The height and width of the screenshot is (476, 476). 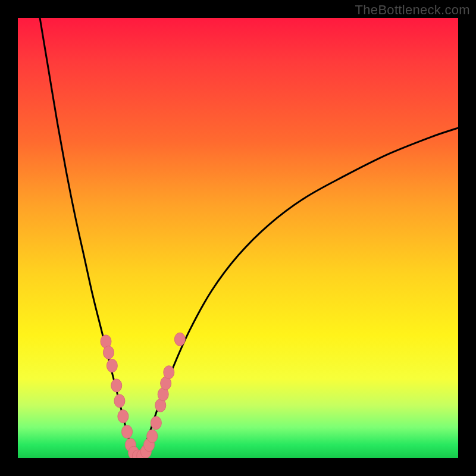 What do you see at coordinates (413, 10) in the screenshot?
I see `watermark-text: TheBottleneck.com` at bounding box center [413, 10].